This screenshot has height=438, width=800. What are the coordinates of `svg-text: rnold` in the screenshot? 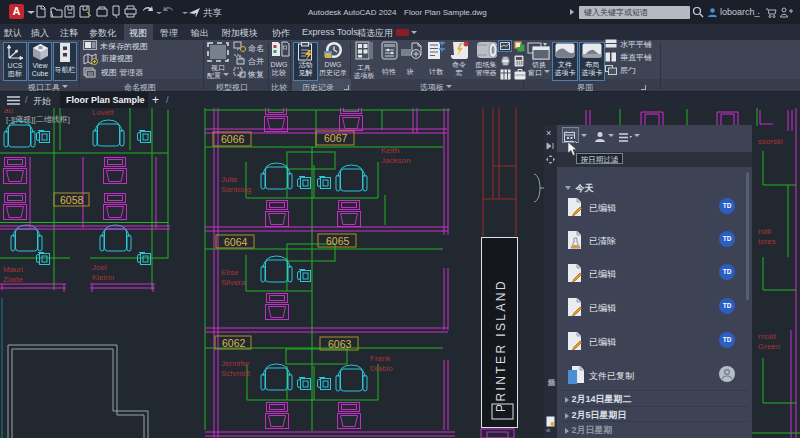 It's located at (767, 336).